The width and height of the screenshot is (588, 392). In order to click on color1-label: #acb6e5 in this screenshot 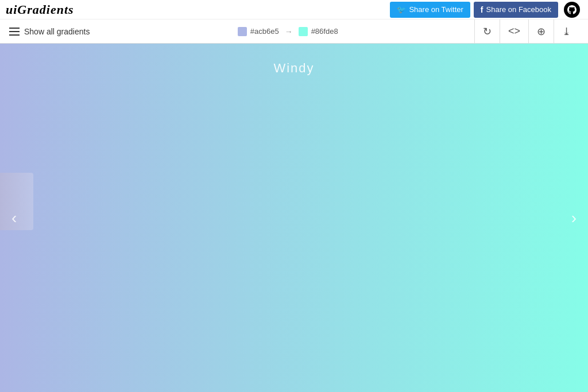, I will do `click(265, 31)`.